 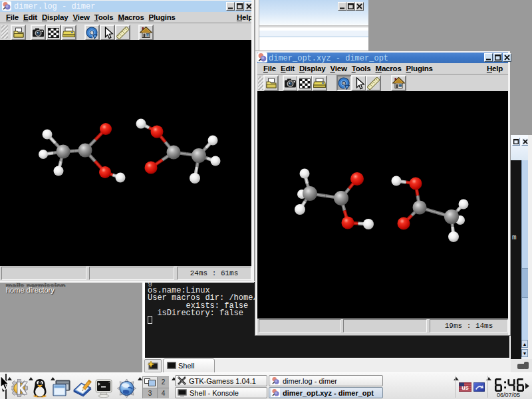 What do you see at coordinates (466, 388) in the screenshot?
I see `svg-text: us` at bounding box center [466, 388].